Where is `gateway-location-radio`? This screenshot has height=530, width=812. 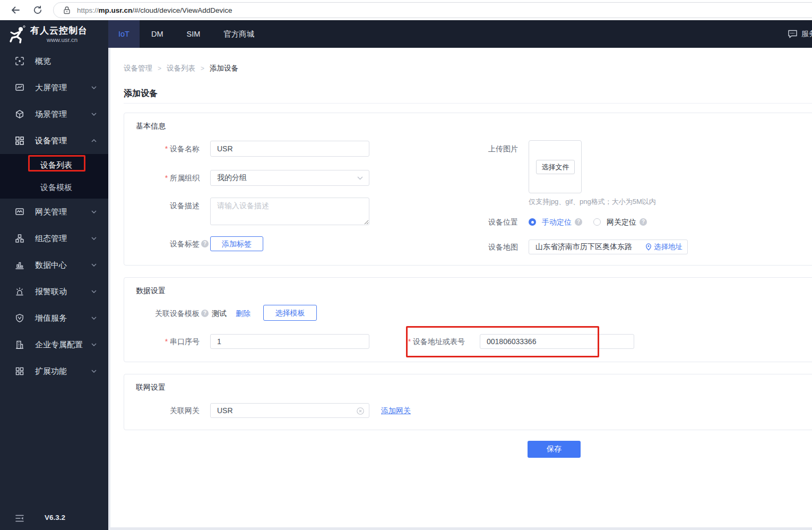
gateway-location-radio is located at coordinates (597, 222).